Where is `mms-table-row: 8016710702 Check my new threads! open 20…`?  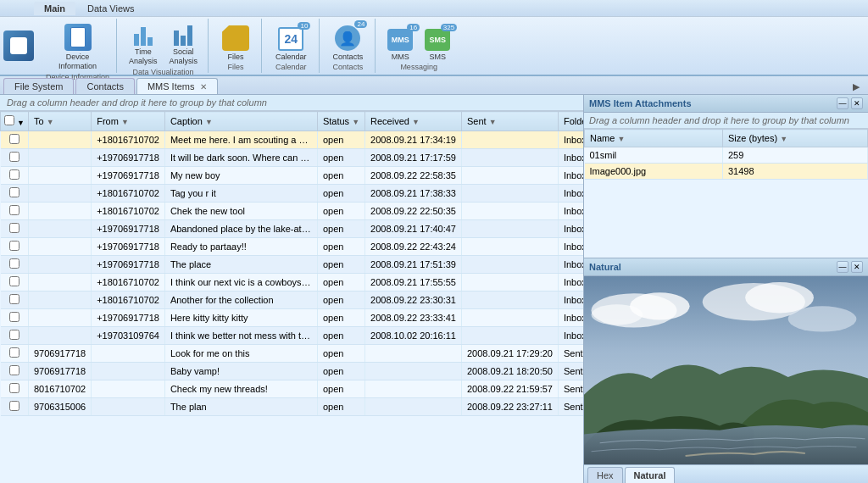
mms-table-row: 8016710702 Check my new threads! open 20… is located at coordinates (292, 390).